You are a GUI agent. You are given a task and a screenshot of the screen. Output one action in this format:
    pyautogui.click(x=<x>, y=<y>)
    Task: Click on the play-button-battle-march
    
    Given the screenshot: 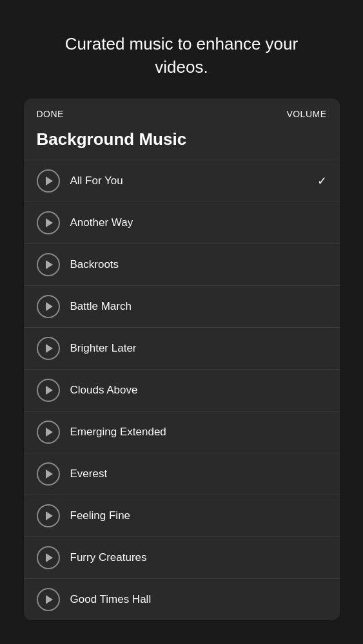 What is the action you would take?
    pyautogui.click(x=48, y=307)
    